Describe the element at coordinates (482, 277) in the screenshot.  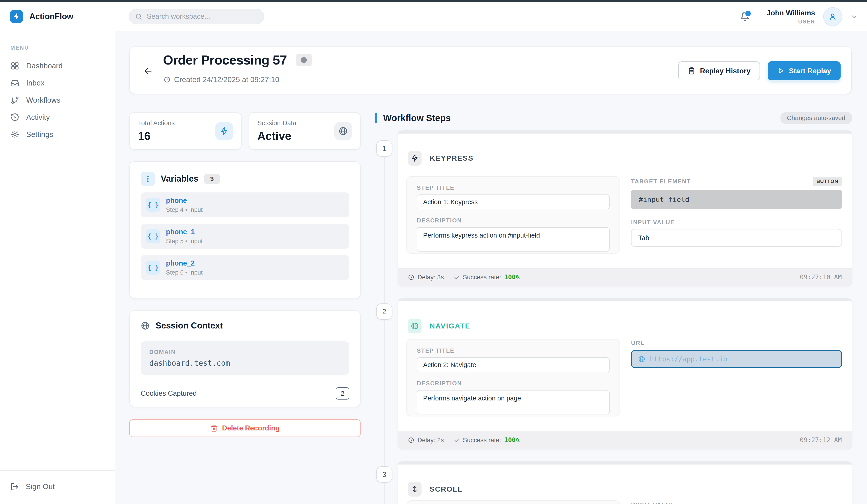
I see `success-rate-label: Success rate:` at that location.